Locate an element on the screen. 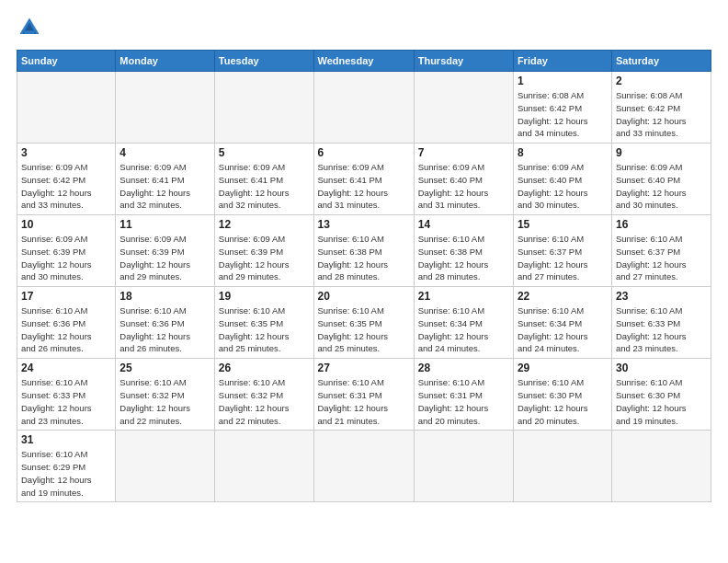 The height and width of the screenshot is (563, 728). day-number: 10 is located at coordinates (66, 224).